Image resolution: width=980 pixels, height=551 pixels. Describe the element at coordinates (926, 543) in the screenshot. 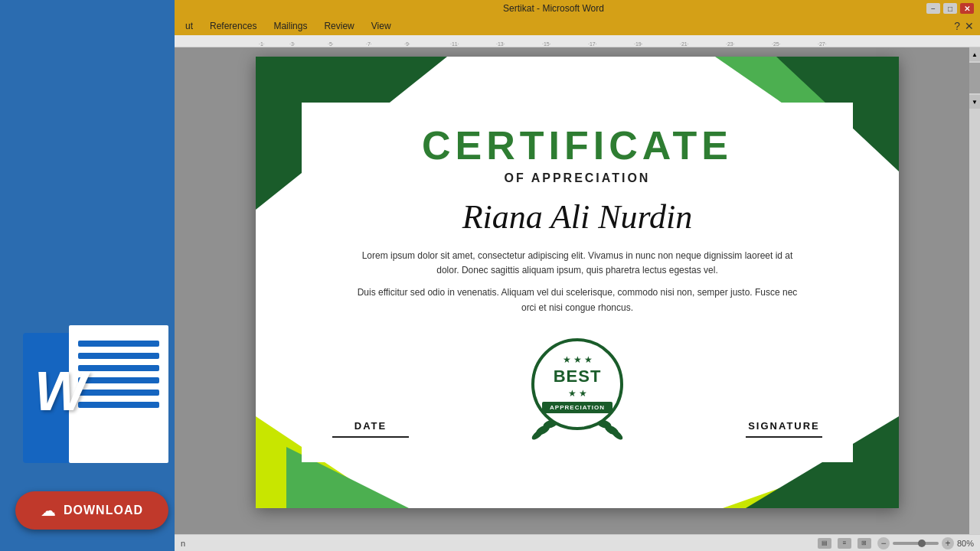

I see `zoom-control: − + 80%` at that location.